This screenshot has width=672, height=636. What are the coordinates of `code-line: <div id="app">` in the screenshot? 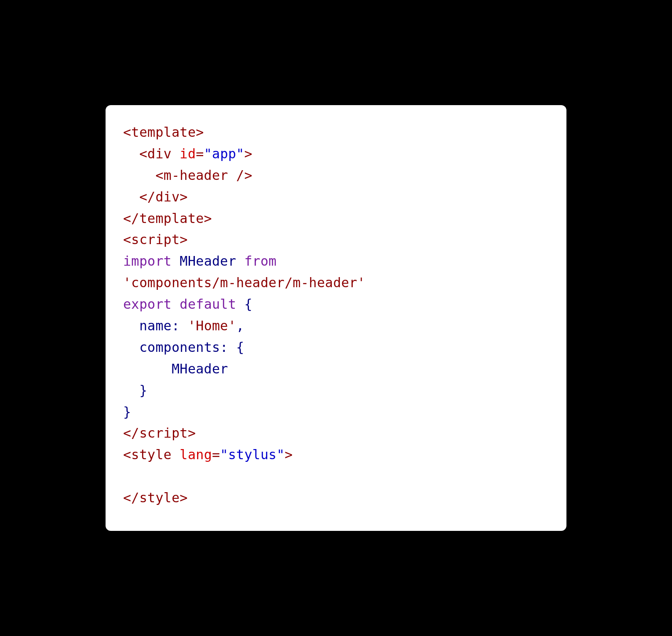 It's located at (336, 154).